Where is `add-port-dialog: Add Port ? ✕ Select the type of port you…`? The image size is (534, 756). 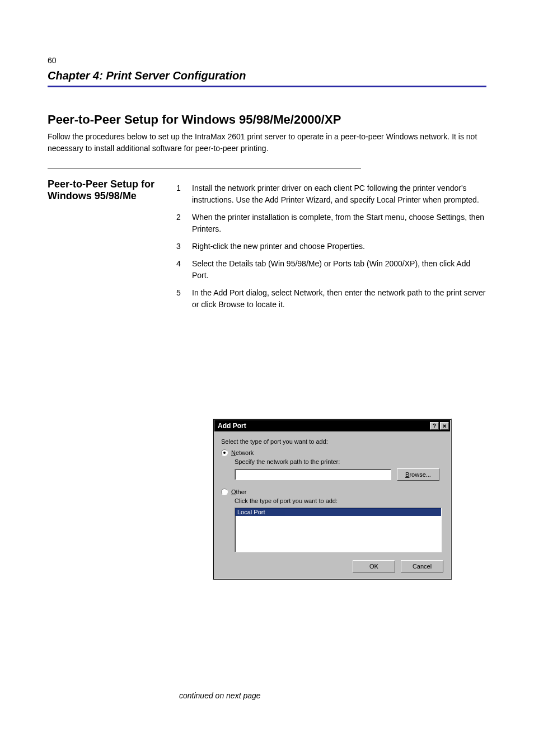 add-port-dialog: Add Port ? ✕ Select the type of port you… is located at coordinates (332, 499).